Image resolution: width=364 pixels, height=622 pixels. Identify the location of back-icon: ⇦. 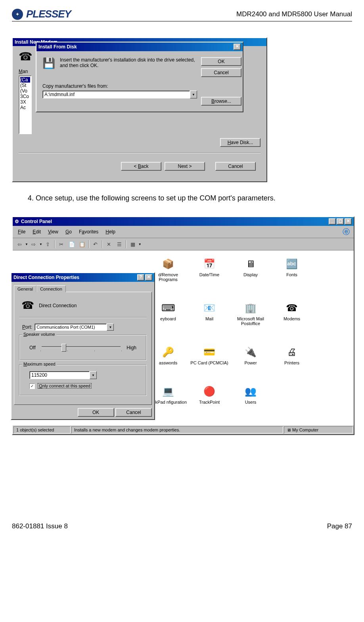
(19, 244).